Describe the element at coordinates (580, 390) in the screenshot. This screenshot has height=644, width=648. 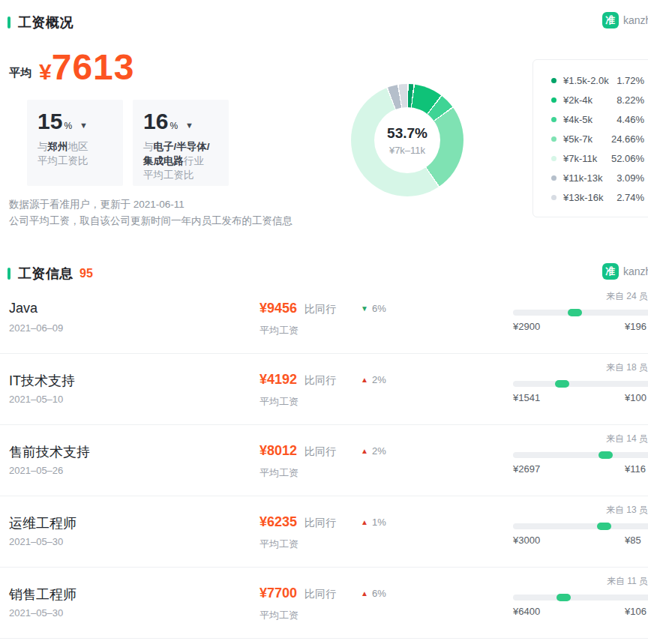
I see `salary-range: 来自 18 员工爆料 ¥1541 ¥100` at that location.